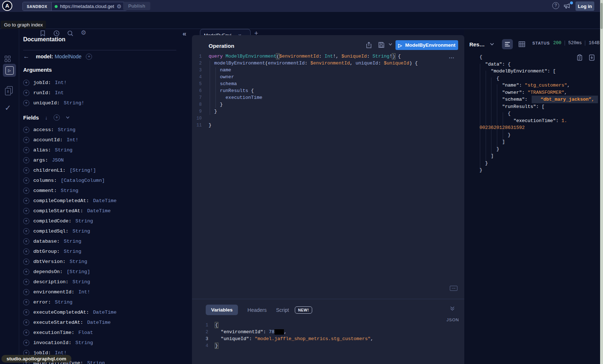 Image resolution: width=603 pixels, height=364 pixels. I want to click on field-name-link: columns:, so click(45, 180).